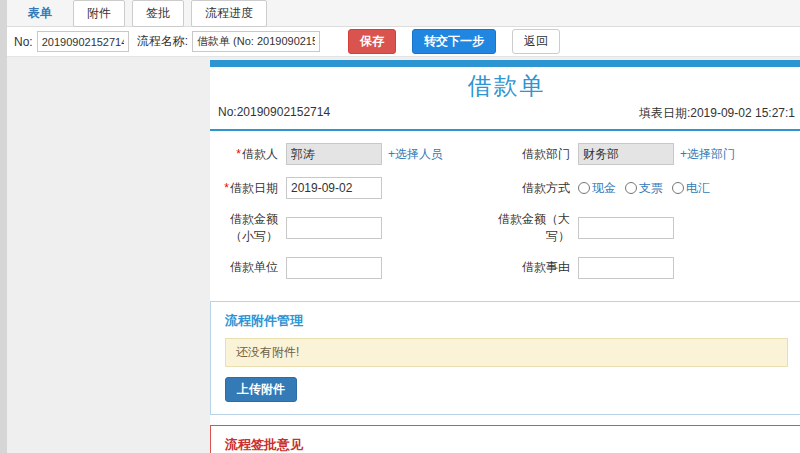 The height and width of the screenshot is (453, 800). I want to click on borrower-control: +选择人员, so click(388, 154).